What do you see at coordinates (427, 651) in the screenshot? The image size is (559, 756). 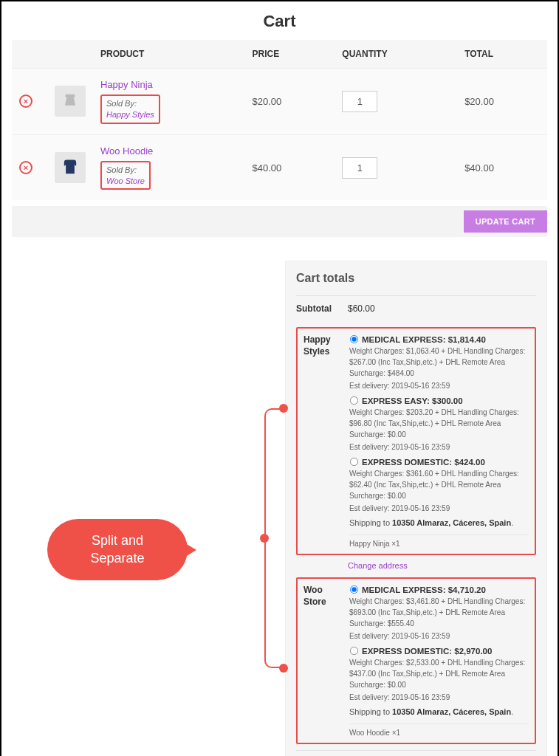 I see `shipping-option-label: EXPRESS DOMESTIC: $2,970.00` at bounding box center [427, 651].